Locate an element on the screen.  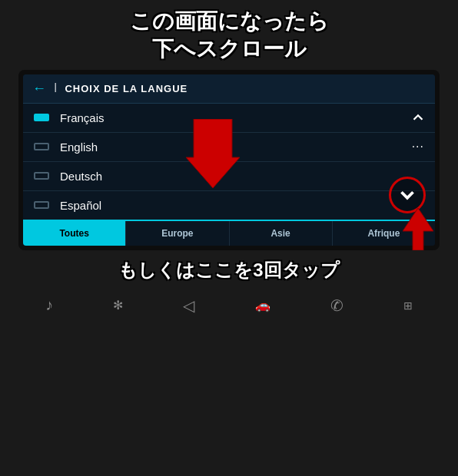
lang-name-english: English is located at coordinates (78, 147).